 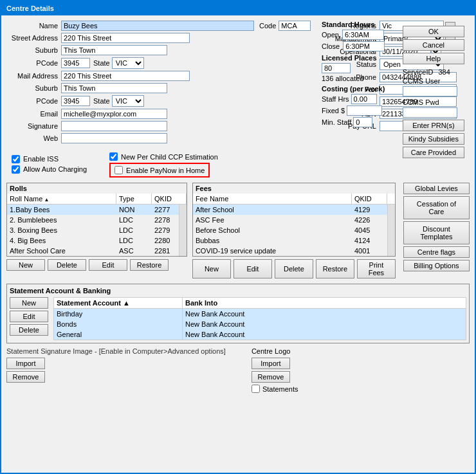 I want to click on staff-hrs-input, so click(x=364, y=99).